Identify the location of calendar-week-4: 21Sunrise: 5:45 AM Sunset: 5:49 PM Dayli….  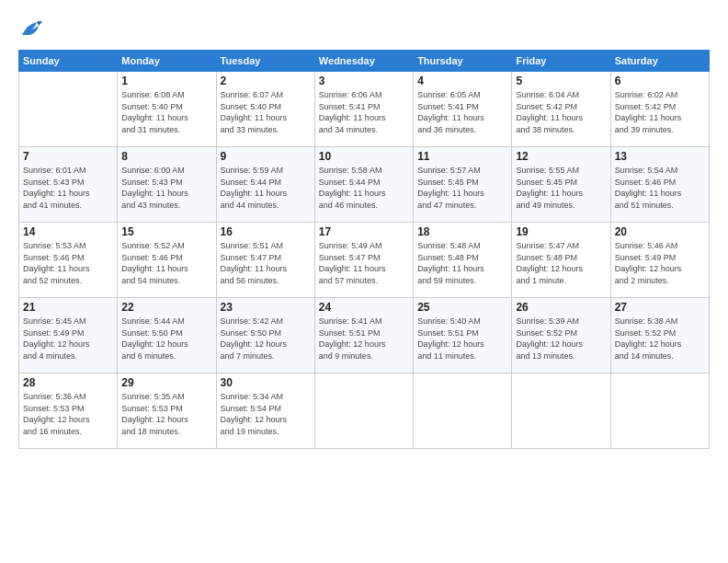
(364, 336).